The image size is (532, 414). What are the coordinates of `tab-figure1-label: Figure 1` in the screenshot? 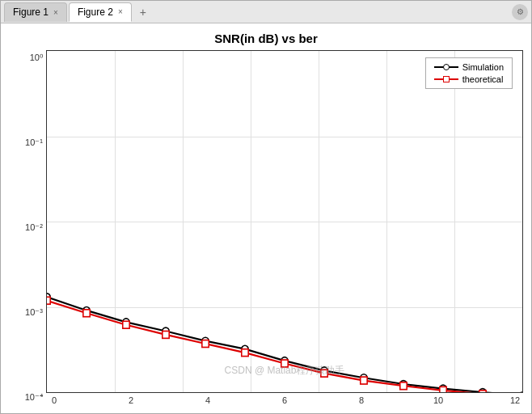 It's located at (31, 12).